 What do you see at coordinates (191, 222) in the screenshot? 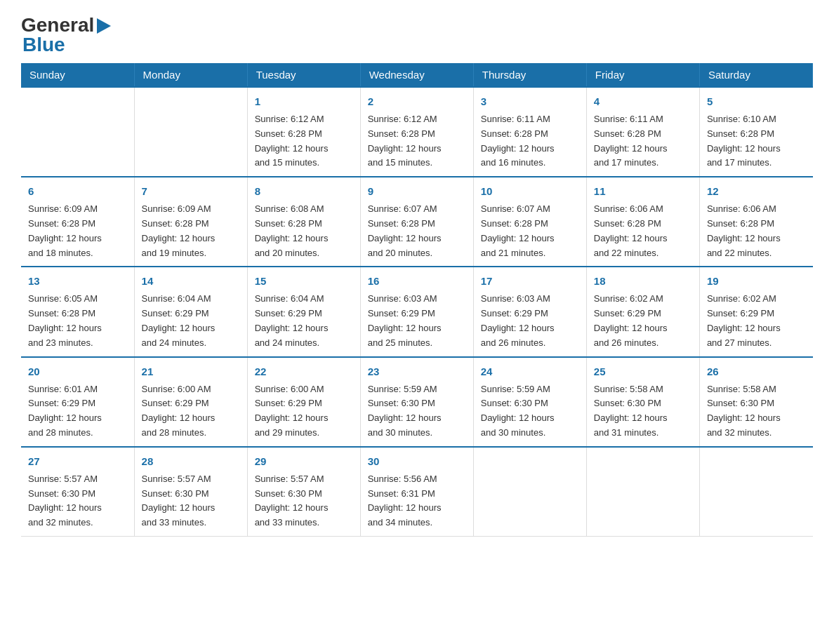
I see `calendar-cell: 7Sunrise: 6:09 AMSunset: 6:28 PMDaylight…` at bounding box center [191, 222].